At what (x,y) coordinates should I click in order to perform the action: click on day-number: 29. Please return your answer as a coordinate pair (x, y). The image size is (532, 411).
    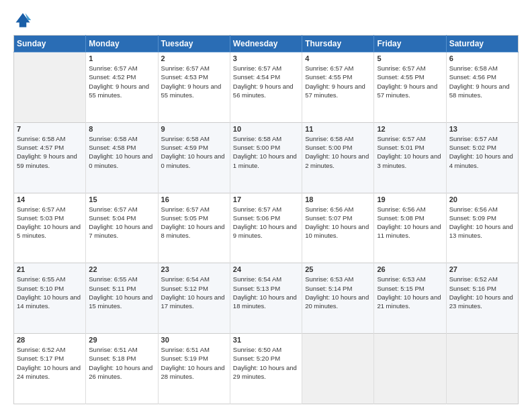
    Looking at the image, I should click on (122, 340).